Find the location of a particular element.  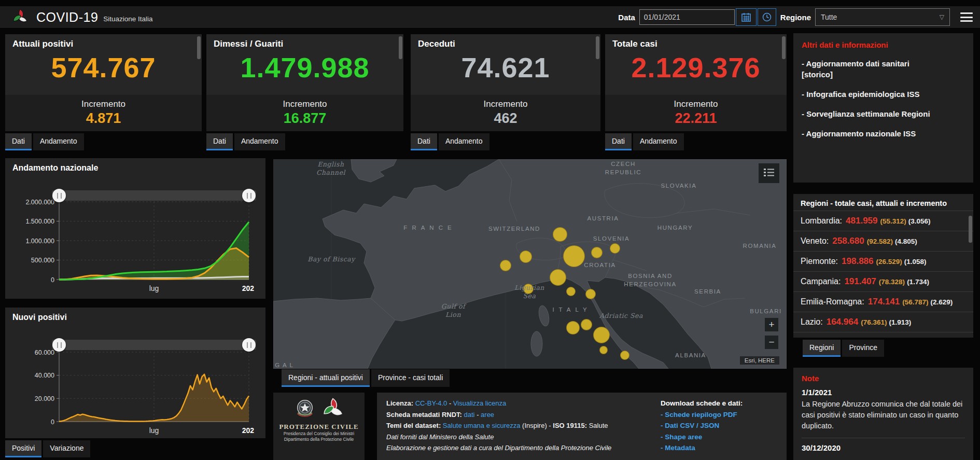

tab-positivi: Positivi is located at coordinates (23, 449).